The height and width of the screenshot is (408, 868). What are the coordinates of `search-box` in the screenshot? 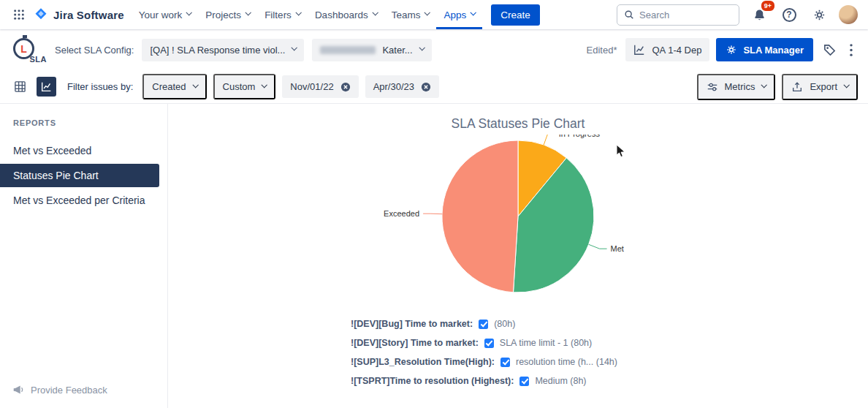 It's located at (678, 15).